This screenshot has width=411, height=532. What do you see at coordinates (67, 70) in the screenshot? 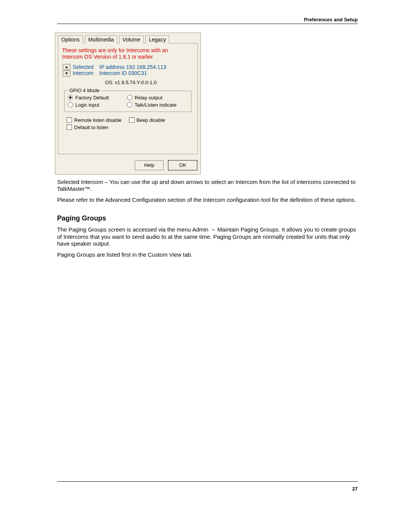
I see `intercom-arrow-stepper: ▲ ▼` at bounding box center [67, 70].